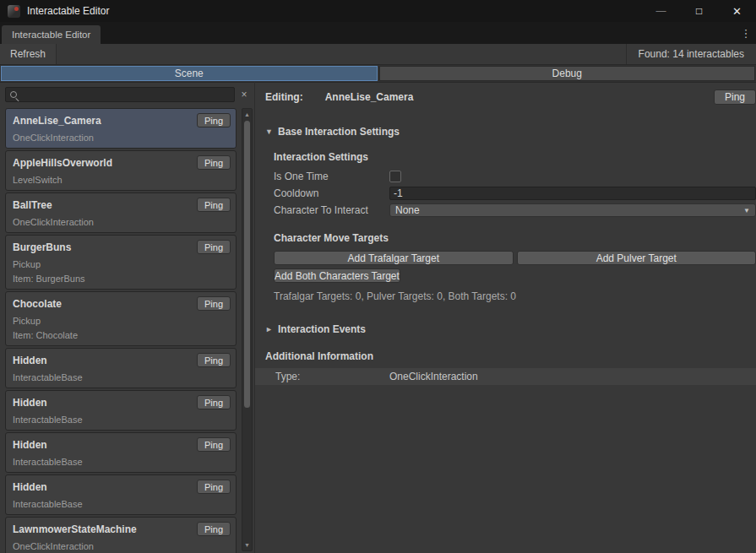  Describe the element at coordinates (337, 275) in the screenshot. I see `add-both-characters-target-button: Add Both Characters Target` at that location.